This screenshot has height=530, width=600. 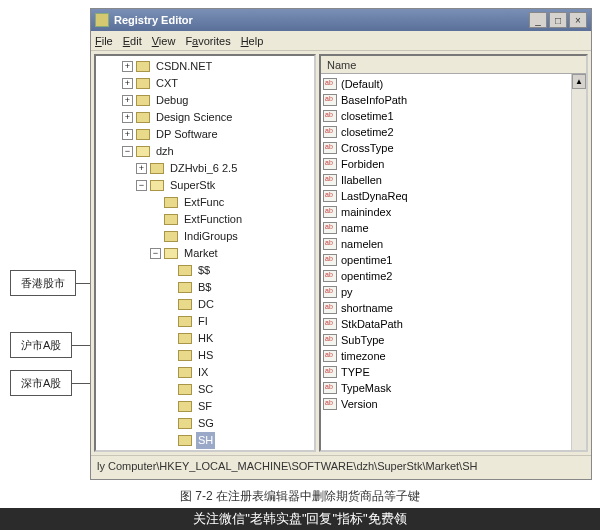 I want to click on value-name: LastDynaReq, so click(x=374, y=196).